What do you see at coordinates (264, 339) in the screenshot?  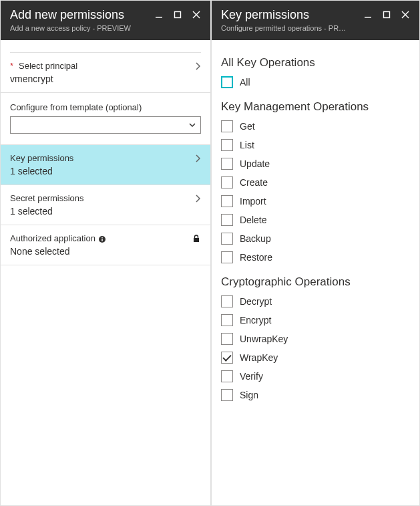 I see `checkbox-label: UnwrapKey` at bounding box center [264, 339].